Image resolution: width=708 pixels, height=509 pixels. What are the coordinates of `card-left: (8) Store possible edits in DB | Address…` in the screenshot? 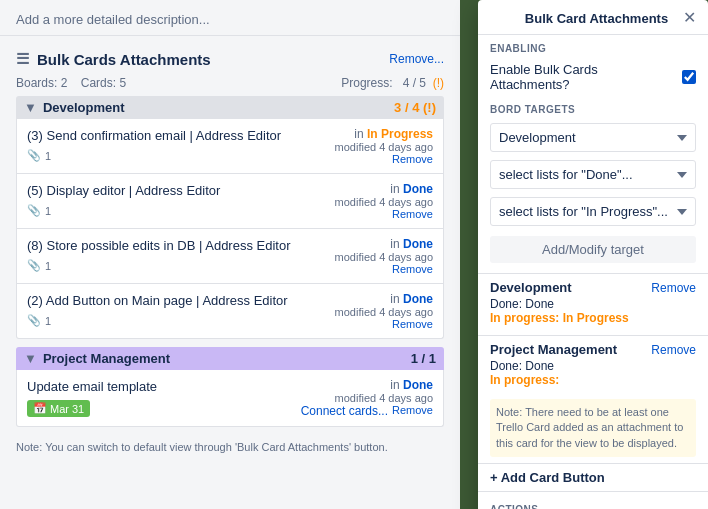 It's located at (177, 254).